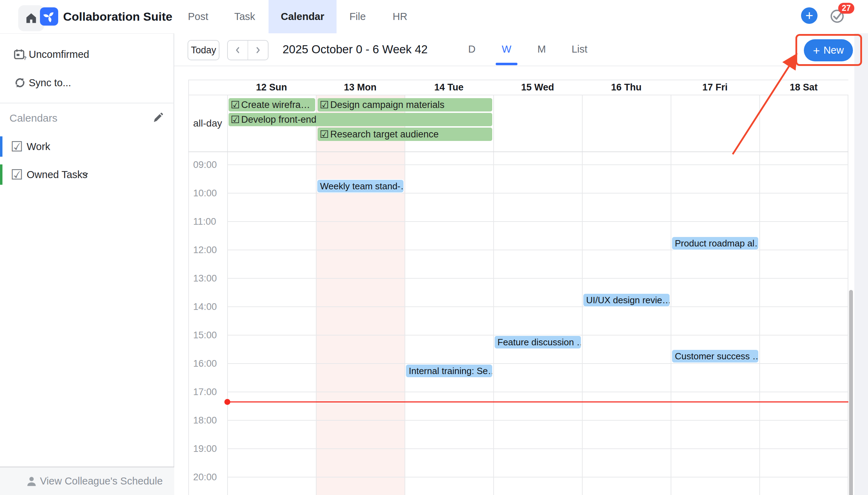  Describe the element at coordinates (715, 243) in the screenshot. I see `timed-event: Product roadmap al…` at that location.